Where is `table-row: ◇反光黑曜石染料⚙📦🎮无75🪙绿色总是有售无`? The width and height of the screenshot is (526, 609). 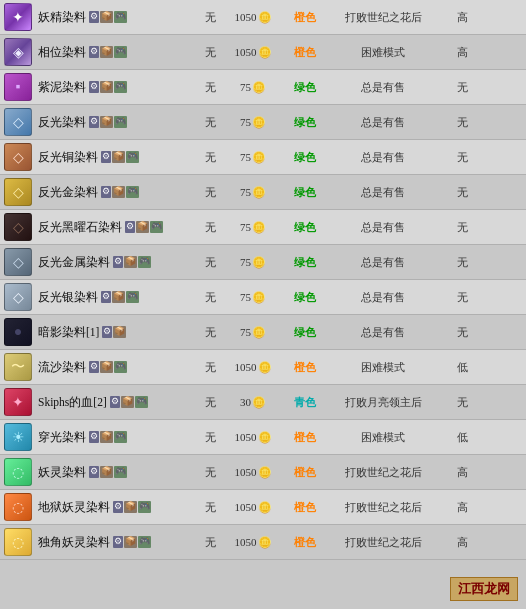 table-row: ◇反光黑曜石染料⚙📦🎮无75🪙绿色总是有售无 is located at coordinates (263, 228).